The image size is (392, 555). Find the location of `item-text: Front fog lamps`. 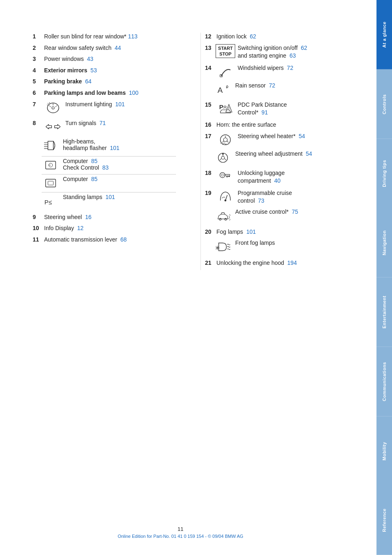

item-text: Front fog lamps is located at coordinates (294, 243).